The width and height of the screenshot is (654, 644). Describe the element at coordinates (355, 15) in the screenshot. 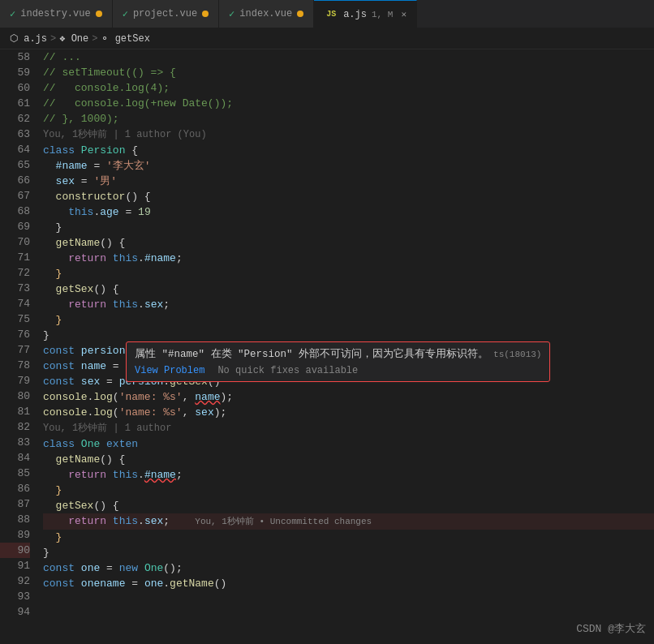

I see `tab-label: a.js` at that location.